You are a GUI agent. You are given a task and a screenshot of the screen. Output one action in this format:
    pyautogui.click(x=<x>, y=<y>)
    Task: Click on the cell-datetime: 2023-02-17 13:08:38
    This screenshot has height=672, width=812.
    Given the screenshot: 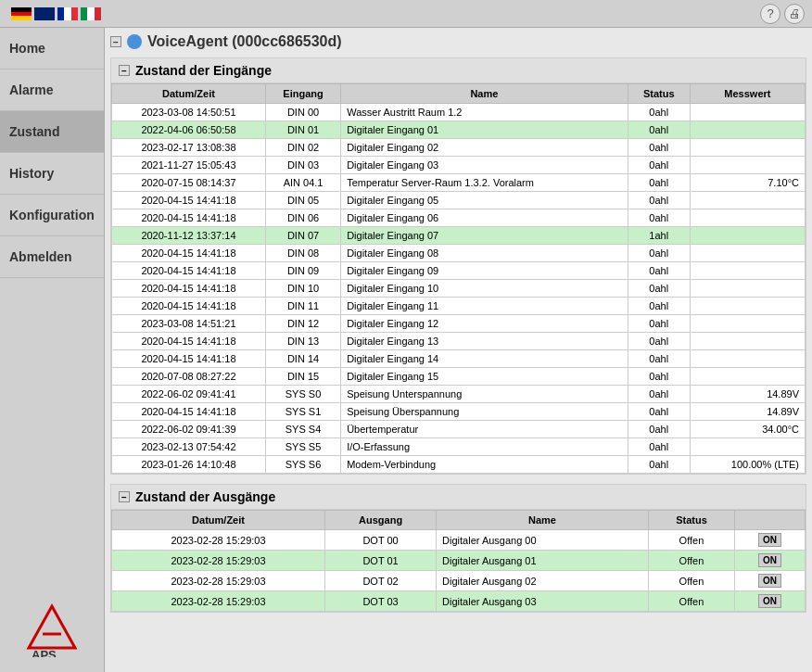 What is the action you would take?
    pyautogui.click(x=189, y=148)
    